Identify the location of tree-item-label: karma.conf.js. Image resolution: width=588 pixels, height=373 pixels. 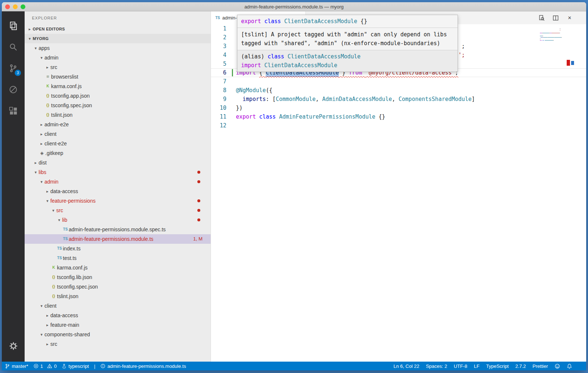
(66, 86).